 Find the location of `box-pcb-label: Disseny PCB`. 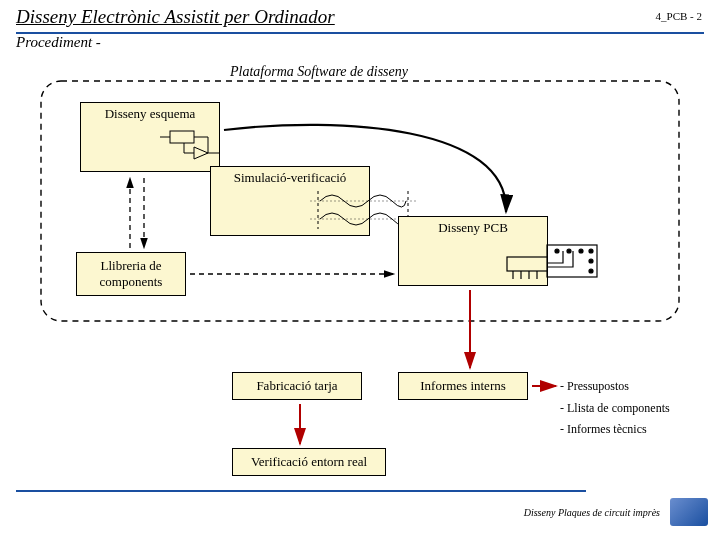

box-pcb-label: Disseny PCB is located at coordinates (473, 228).